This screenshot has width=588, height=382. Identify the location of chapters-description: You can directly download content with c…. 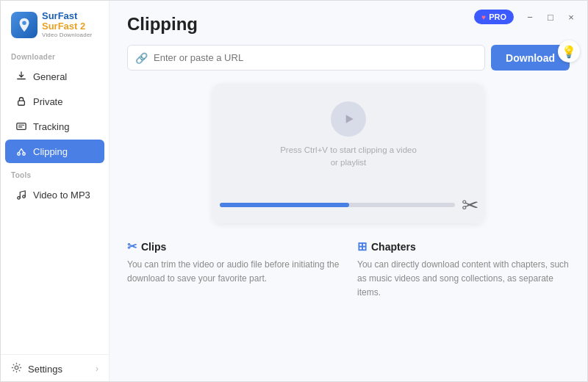
(463, 279).